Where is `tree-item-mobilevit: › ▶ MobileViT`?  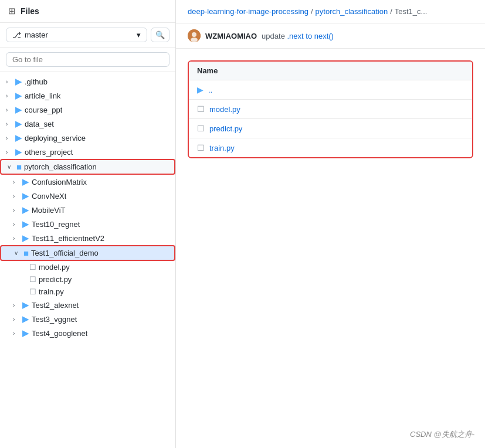
tree-item-mobilevit: › ▶ MobileViT is located at coordinates (88, 210).